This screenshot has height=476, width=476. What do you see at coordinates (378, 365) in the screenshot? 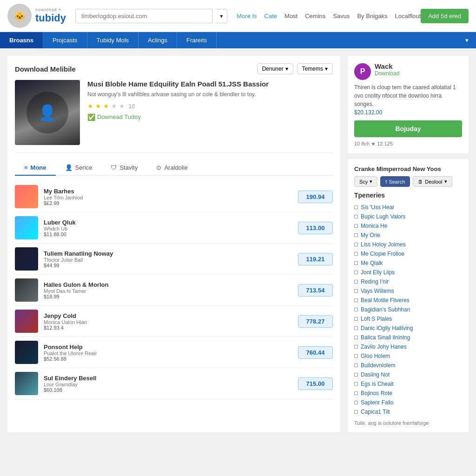
I see `genre-label-17: Buildevnlolem` at bounding box center [378, 365].